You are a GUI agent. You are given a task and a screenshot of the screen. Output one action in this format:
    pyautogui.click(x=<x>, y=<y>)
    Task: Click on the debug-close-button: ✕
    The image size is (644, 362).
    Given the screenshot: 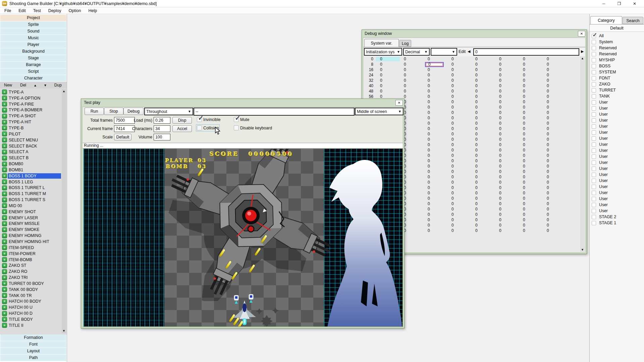 What is the action you would take?
    pyautogui.click(x=582, y=34)
    